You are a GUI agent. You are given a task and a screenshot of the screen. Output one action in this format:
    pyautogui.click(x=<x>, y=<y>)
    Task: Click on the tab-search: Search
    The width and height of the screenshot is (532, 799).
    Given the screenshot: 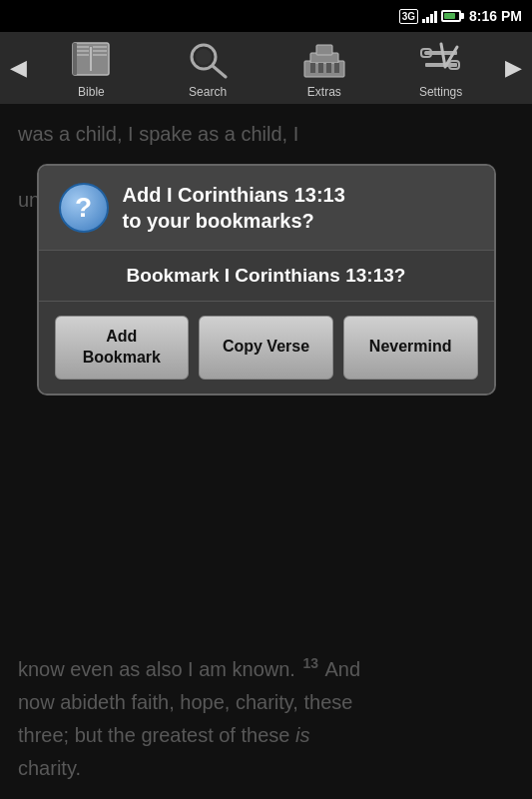 What is the action you would take?
    pyautogui.click(x=208, y=68)
    